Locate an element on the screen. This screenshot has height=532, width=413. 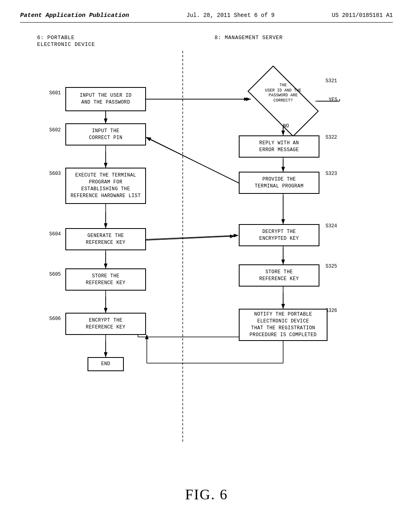
no-label: NO is located at coordinates (286, 126).